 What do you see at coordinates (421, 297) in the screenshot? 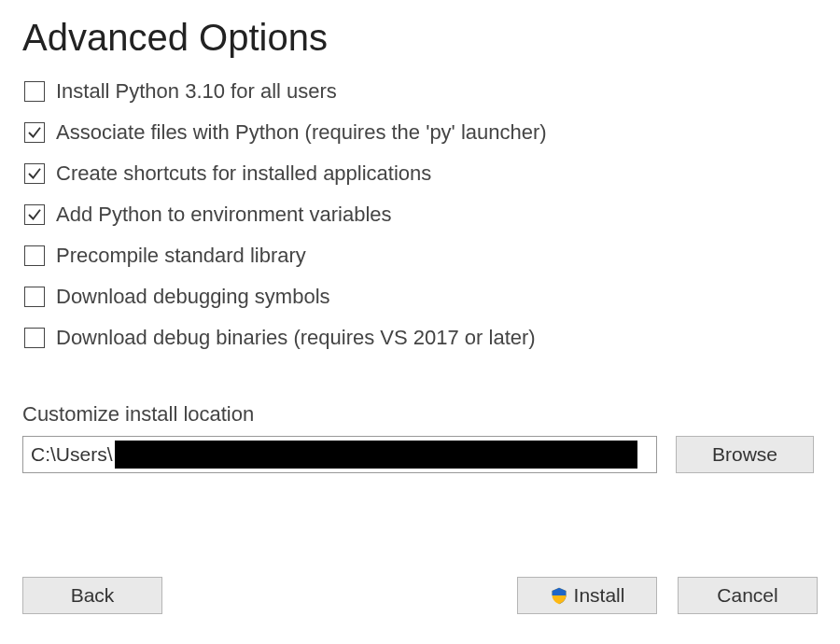
I see `option-download-debug-symbols: Download debugging symbols` at bounding box center [421, 297].